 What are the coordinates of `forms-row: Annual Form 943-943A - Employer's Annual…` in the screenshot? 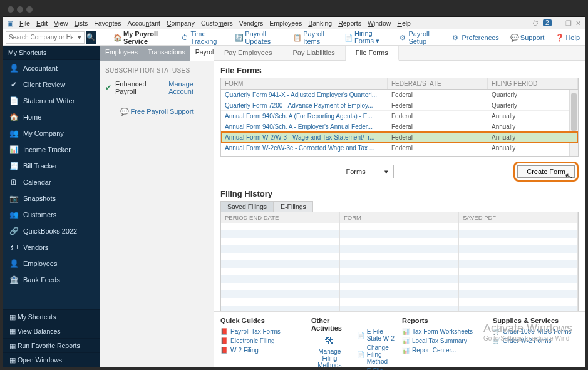 It's located at (400, 155).